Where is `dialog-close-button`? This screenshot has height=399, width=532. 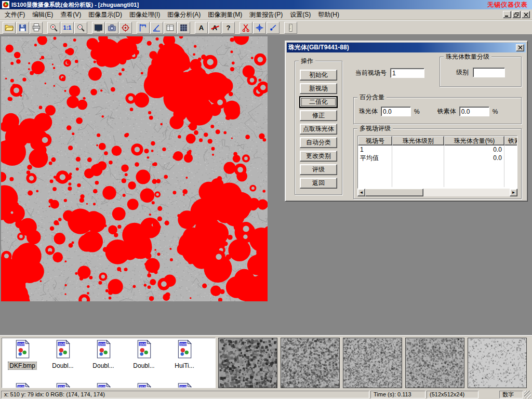 dialog-close-button is located at coordinates (520, 48).